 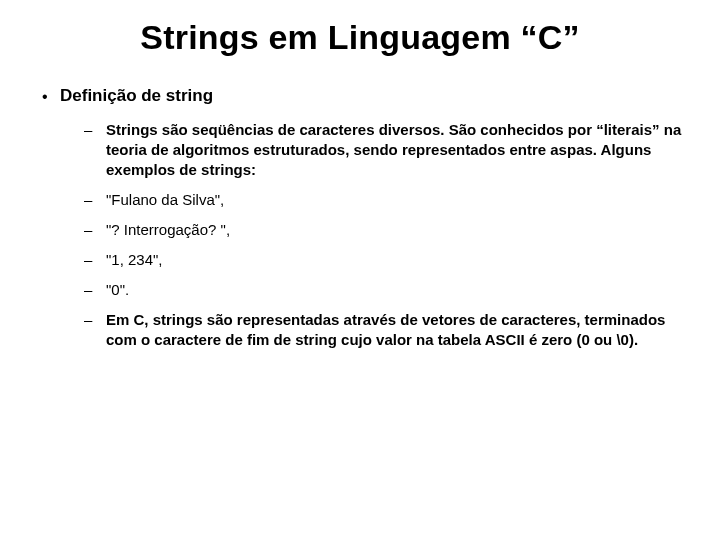 I want to click on list-item: – "Fulano da Silva",, so click(x=384, y=200).